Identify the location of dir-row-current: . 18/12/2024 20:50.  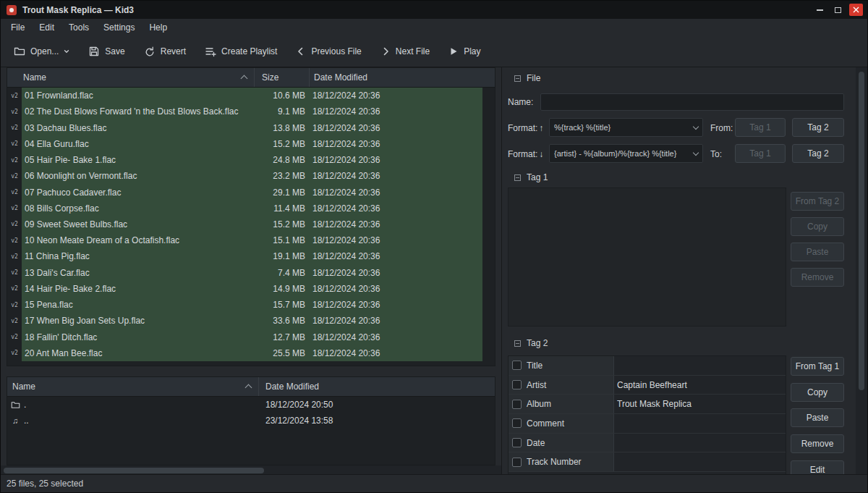
(251, 405).